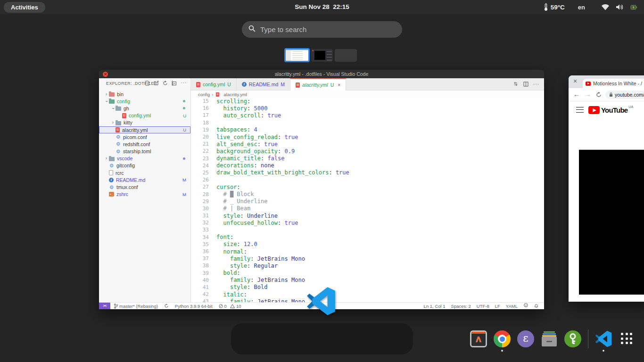  I want to click on tree-item-tmux.conf: ⚙tmux.conf, so click(145, 187).